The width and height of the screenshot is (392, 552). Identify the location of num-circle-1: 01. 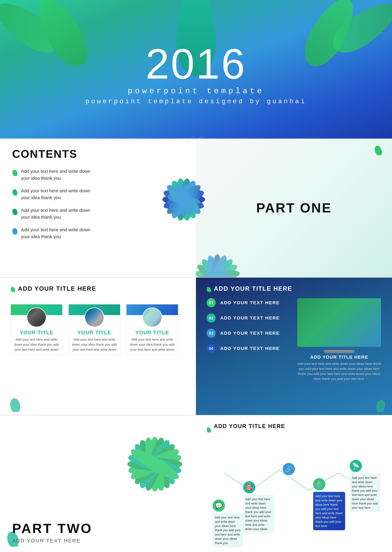
(211, 303).